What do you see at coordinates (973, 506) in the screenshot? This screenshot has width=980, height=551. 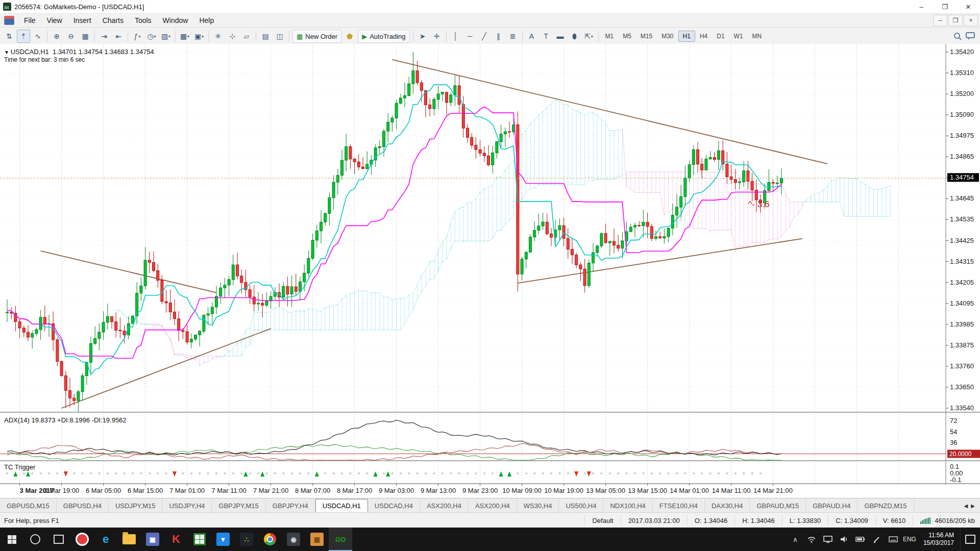 I see `tabs-scroll-right-icon: ▶` at bounding box center [973, 506].